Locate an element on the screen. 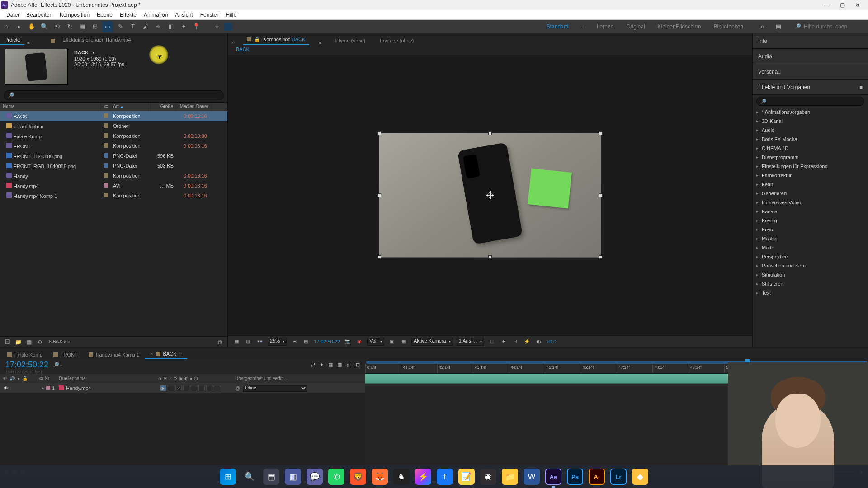 The image size is (868, 488). menu-animation: Animation is located at coordinates (156, 15).